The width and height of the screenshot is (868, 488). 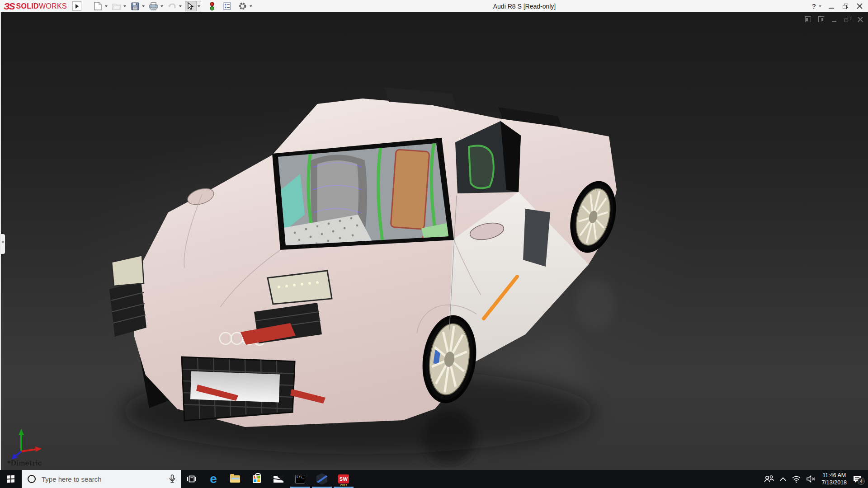 I want to click on notification-badge: 4, so click(x=861, y=481).